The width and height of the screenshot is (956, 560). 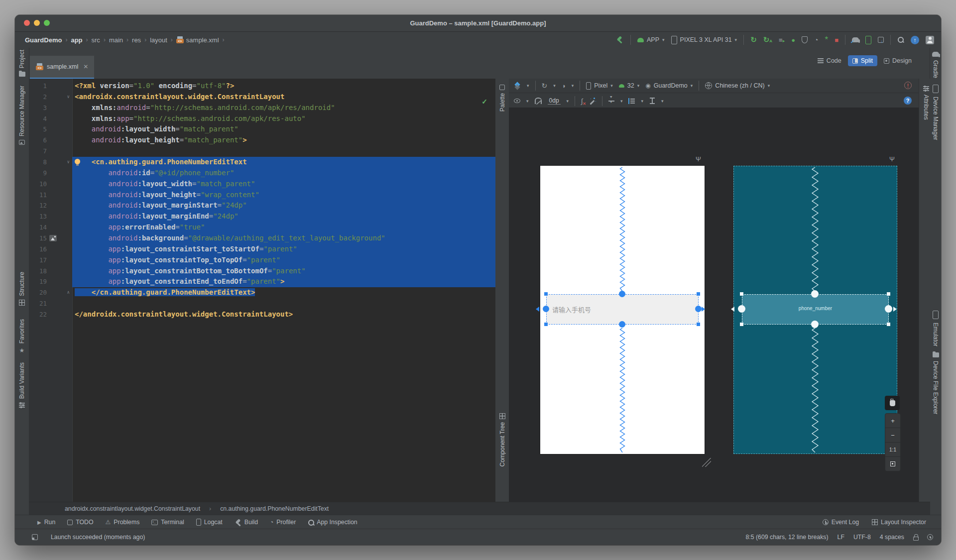 I want to click on line-ending: LF, so click(x=841, y=537).